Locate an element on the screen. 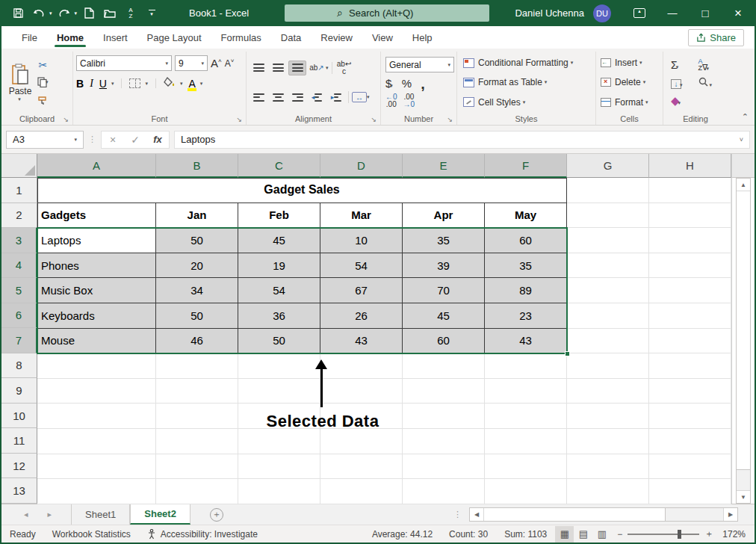 The width and height of the screenshot is (756, 544). cell-G13 is located at coordinates (608, 492).